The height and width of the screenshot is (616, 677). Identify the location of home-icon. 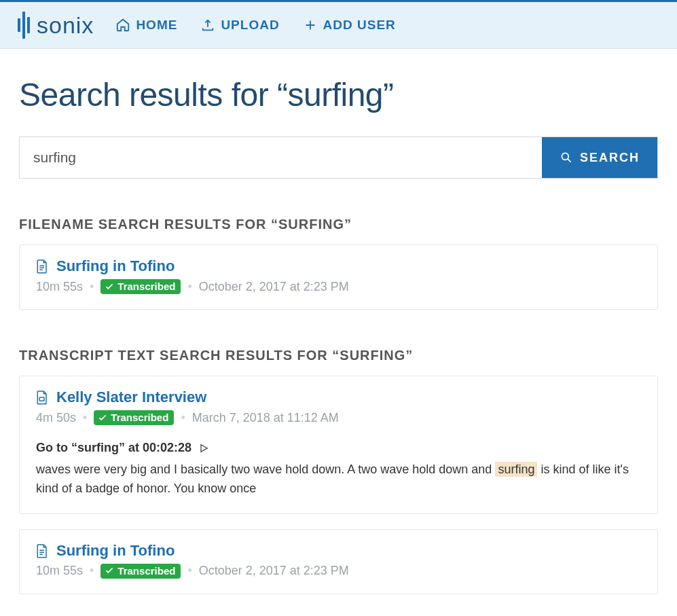
(123, 25).